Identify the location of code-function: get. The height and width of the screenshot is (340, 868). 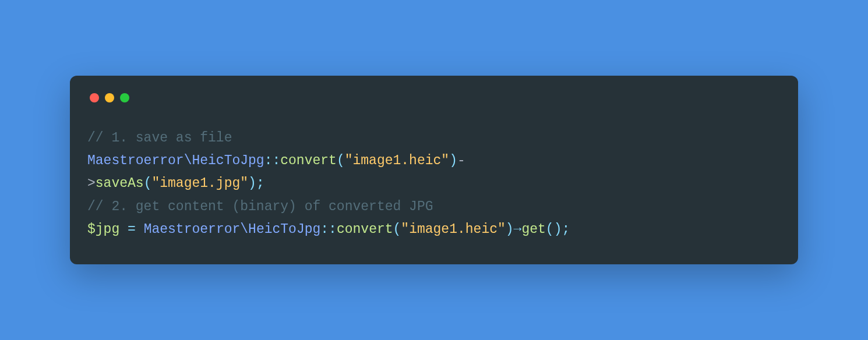
(534, 229).